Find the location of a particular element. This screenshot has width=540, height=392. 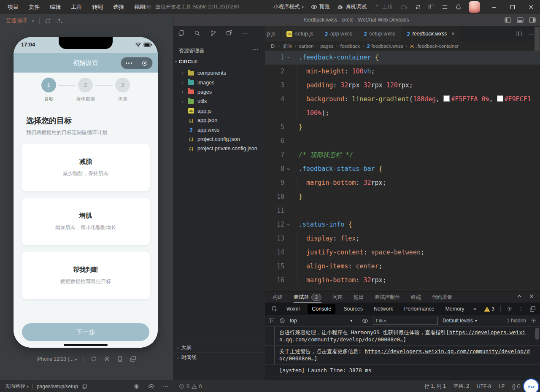

code-line-3: 3padding: 32rpx 32rpx 120rpx; is located at coordinates (402, 85).